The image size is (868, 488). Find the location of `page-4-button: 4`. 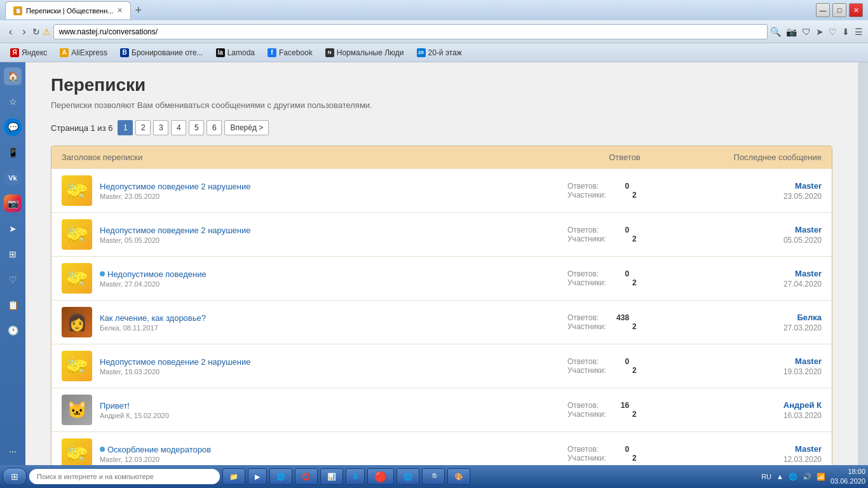

page-4-button: 4 is located at coordinates (179, 128).